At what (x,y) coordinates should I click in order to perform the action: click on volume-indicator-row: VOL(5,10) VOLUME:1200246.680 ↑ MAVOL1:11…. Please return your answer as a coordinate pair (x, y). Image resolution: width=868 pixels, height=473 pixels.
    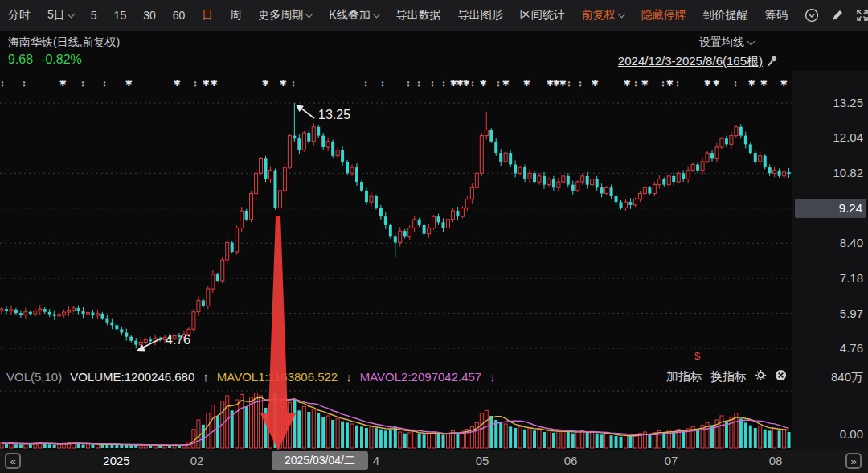
    Looking at the image, I should click on (395, 376).